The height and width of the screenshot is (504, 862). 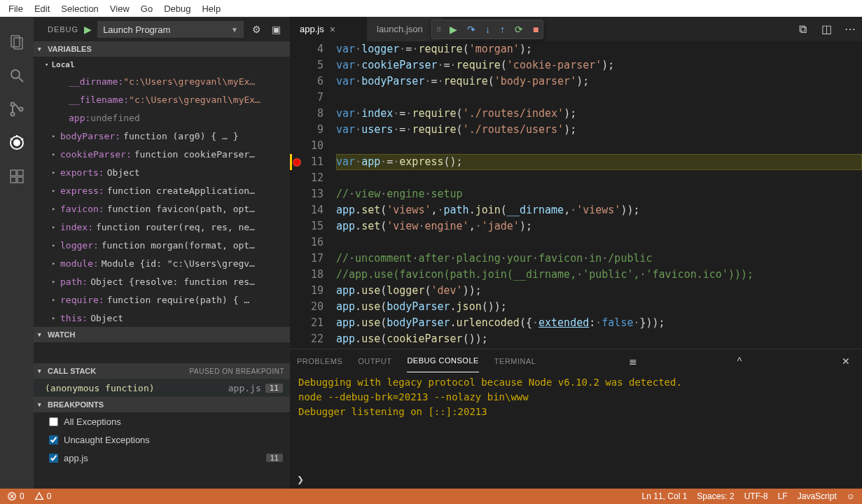 What do you see at coordinates (851, 496) in the screenshot?
I see `status-feedback-icon: ☺` at bounding box center [851, 496].